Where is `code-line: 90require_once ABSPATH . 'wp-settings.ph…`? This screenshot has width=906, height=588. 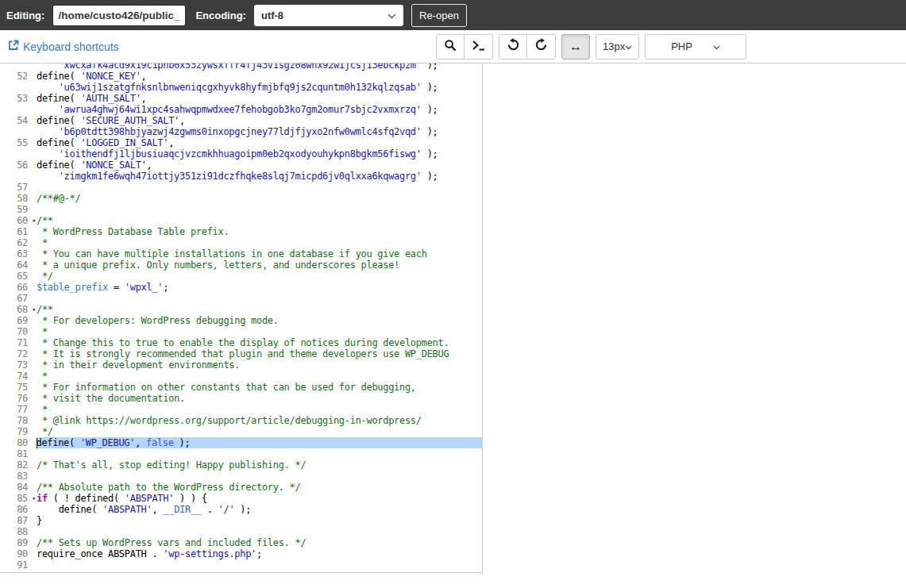 code-line: 90require_once ABSPATH . 'wp-settings.ph… is located at coordinates (241, 554).